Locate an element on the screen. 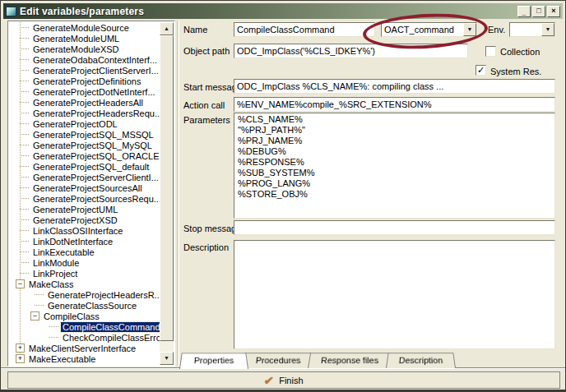 The image size is (566, 392). tree-item-generatemoduleuml: GenerateModuleUML is located at coordinates (84, 38).